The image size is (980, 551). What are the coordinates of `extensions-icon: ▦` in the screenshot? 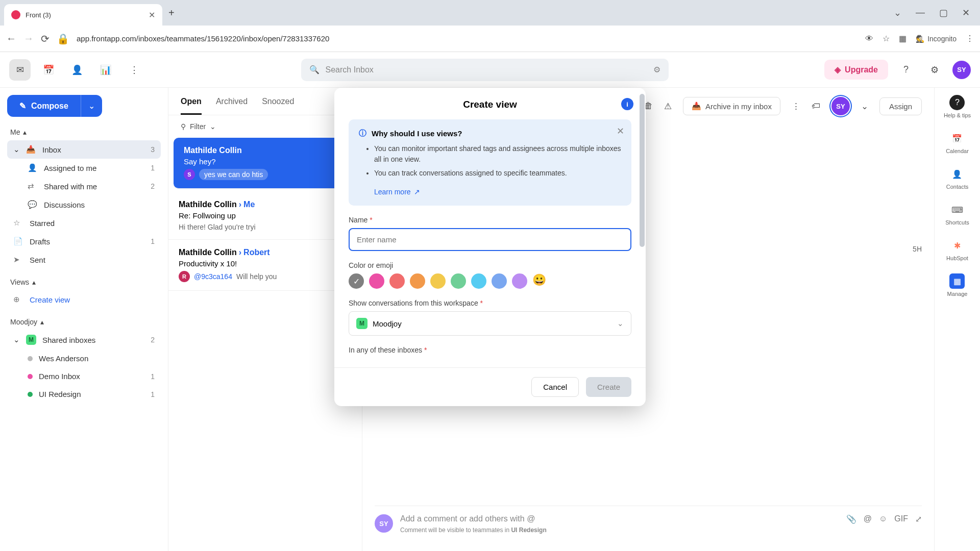 It's located at (902, 39).